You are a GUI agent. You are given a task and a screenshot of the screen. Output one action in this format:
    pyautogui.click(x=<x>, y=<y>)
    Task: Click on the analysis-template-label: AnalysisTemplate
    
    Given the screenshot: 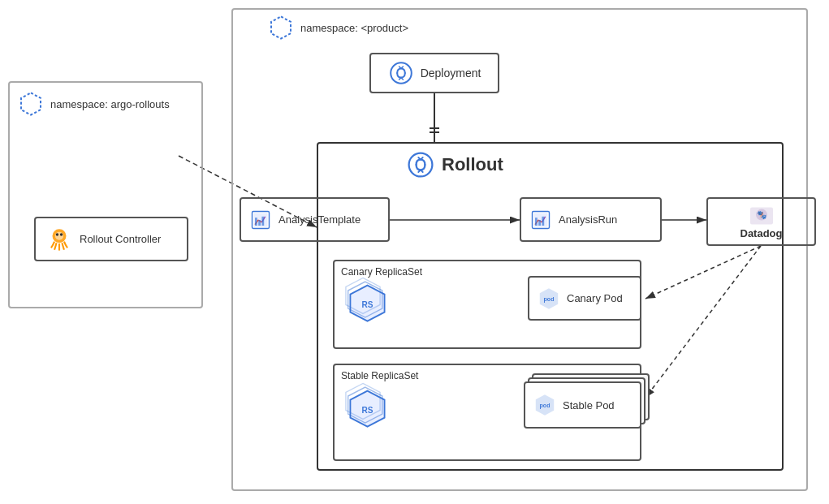 What is the action you would take?
    pyautogui.click(x=320, y=219)
    